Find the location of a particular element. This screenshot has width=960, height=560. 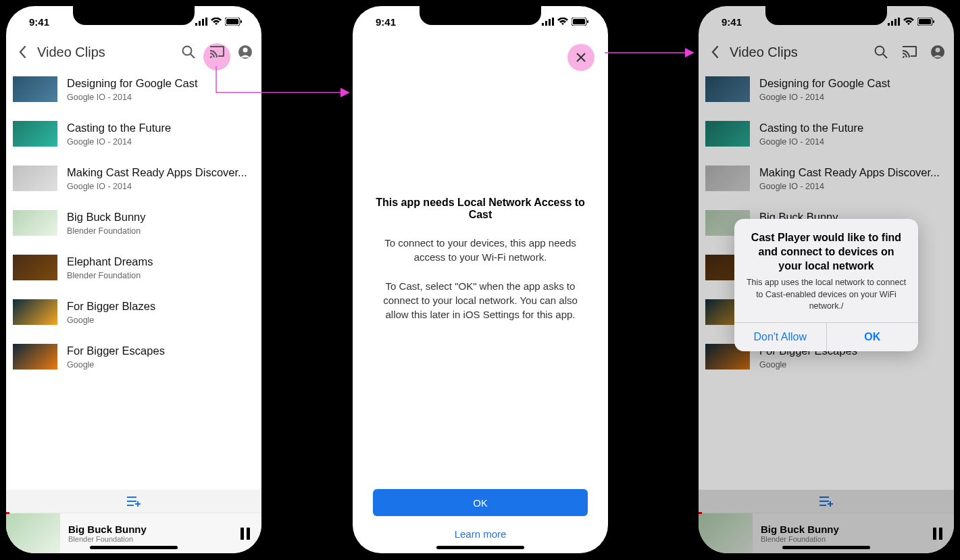

interstitial-paragraph: To Cast, select "OK" when the app asks t… is located at coordinates (480, 300).